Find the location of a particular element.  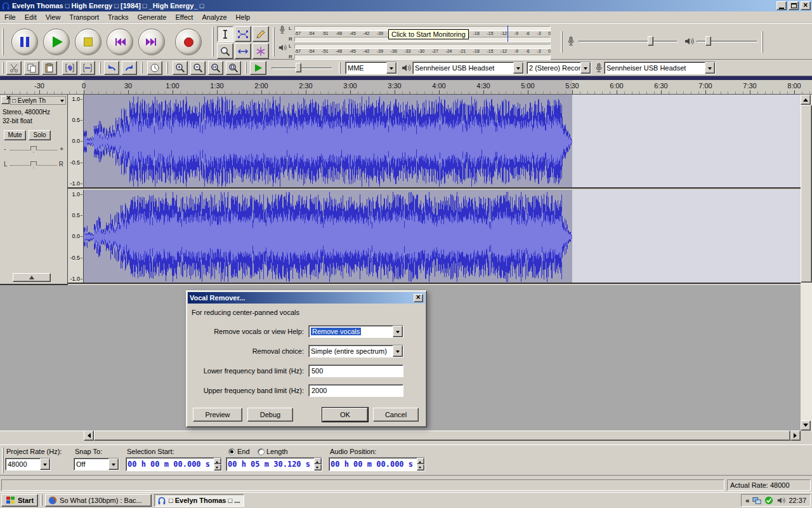

cut-button is located at coordinates (14, 68).